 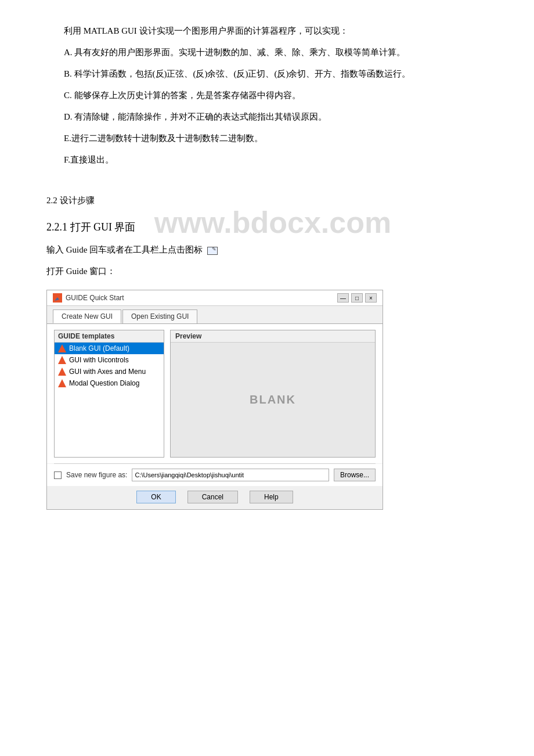 I want to click on tab-create-new-gui: Create New GUI, so click(x=87, y=316).